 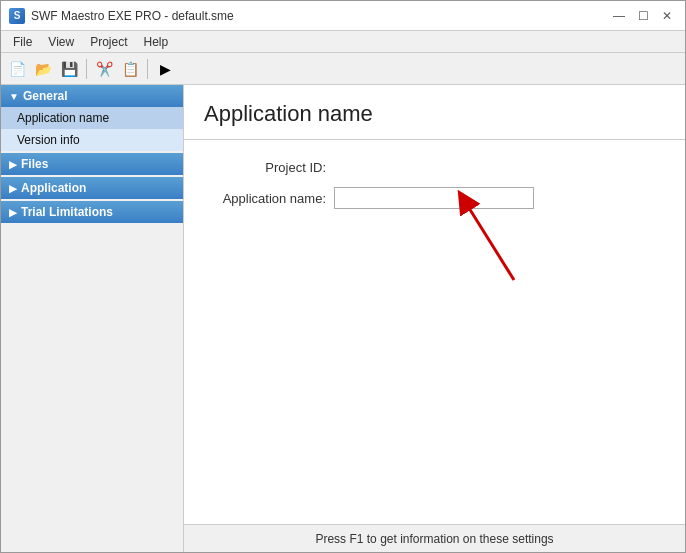 I want to click on statusbar: Press F1 to get information on these set…, so click(x=434, y=538).